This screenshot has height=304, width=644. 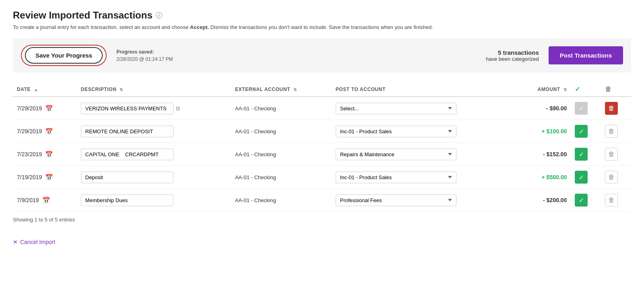 I want to click on amount-value: + $100.00, so click(x=555, y=131).